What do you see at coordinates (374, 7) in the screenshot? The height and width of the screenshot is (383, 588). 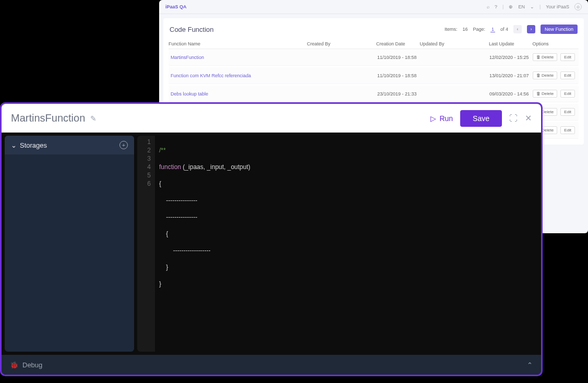 I see `app-header: iPaaS QA ⌕ ? | ⊕ EN ⌄ | Your iPaaS ☺` at bounding box center [374, 7].